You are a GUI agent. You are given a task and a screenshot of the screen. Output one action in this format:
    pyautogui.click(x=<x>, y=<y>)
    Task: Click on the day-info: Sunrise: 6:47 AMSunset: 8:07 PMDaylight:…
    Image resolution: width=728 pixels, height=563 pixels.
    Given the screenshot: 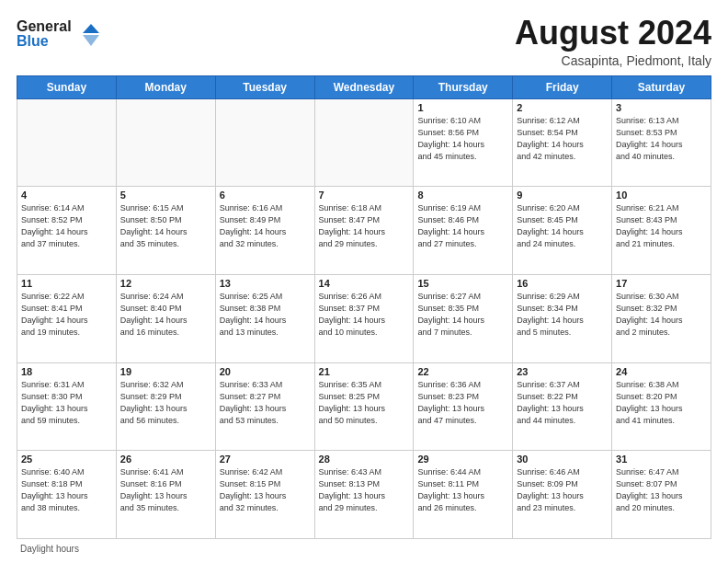 What is the action you would take?
    pyautogui.click(x=662, y=490)
    